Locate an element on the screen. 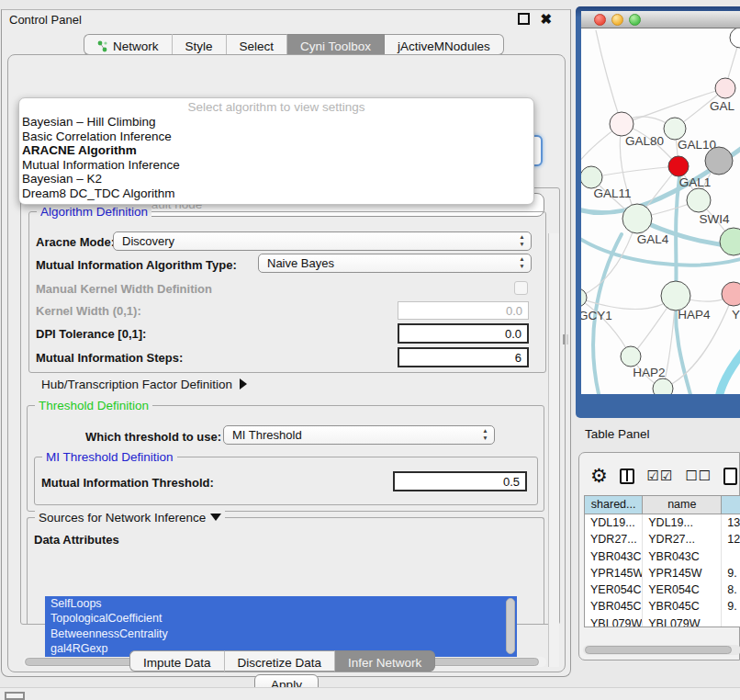 This screenshot has width=740, height=700. minimized-panel-button is located at coordinates (15, 696).